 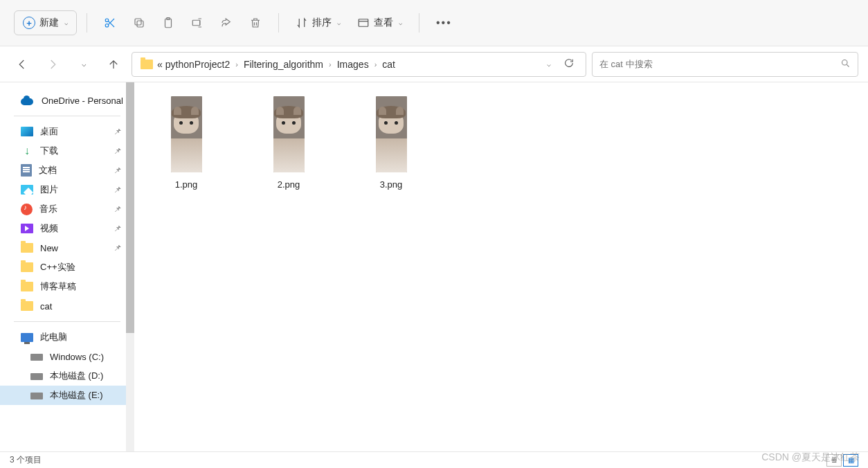 What do you see at coordinates (197, 23) in the screenshot?
I see `rename-button` at bounding box center [197, 23].